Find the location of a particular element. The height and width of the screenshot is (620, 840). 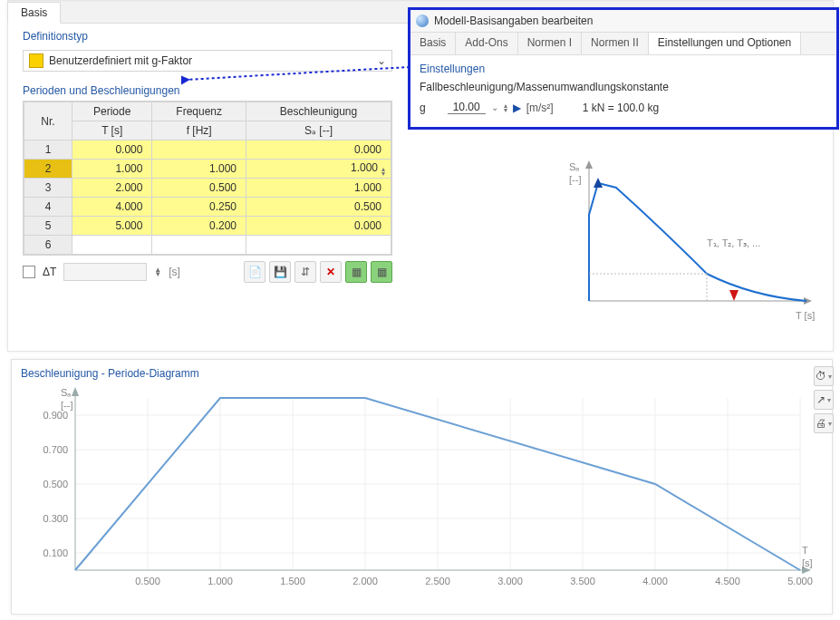

svg-text: 3.000 is located at coordinates (510, 581).